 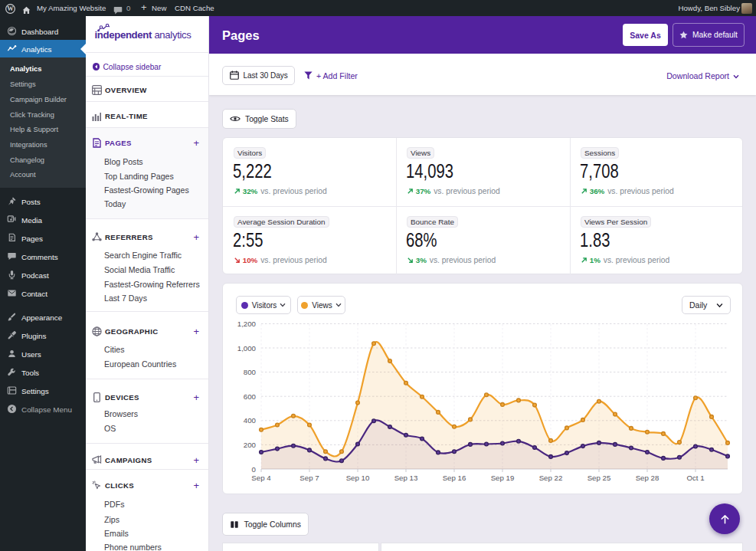 What do you see at coordinates (551, 478) in the screenshot?
I see `svg-text: Sep 22` at bounding box center [551, 478].